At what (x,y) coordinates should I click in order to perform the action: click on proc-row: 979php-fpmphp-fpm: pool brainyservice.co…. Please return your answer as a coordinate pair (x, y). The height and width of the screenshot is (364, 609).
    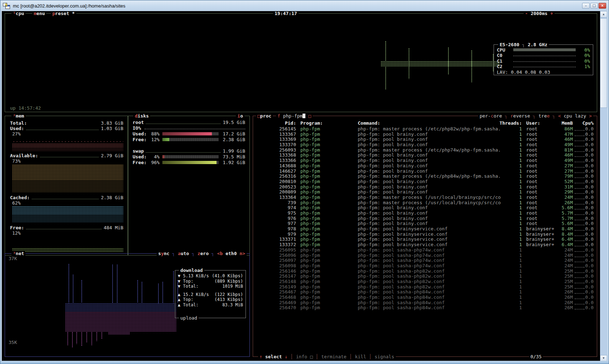
    Looking at the image, I should click on (425, 234).